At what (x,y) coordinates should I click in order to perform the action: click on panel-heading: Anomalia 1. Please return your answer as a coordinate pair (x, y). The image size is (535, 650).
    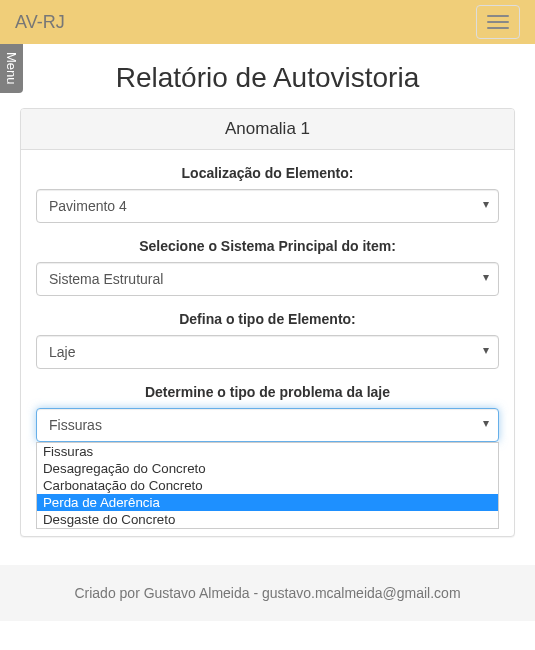
    Looking at the image, I should click on (268, 130).